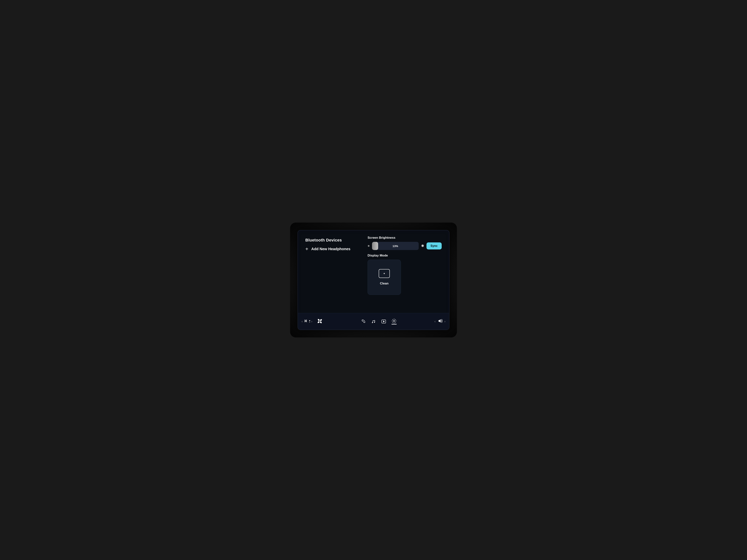 Image resolution: width=747 pixels, height=560 pixels. I want to click on brightness-value: 13%, so click(395, 246).